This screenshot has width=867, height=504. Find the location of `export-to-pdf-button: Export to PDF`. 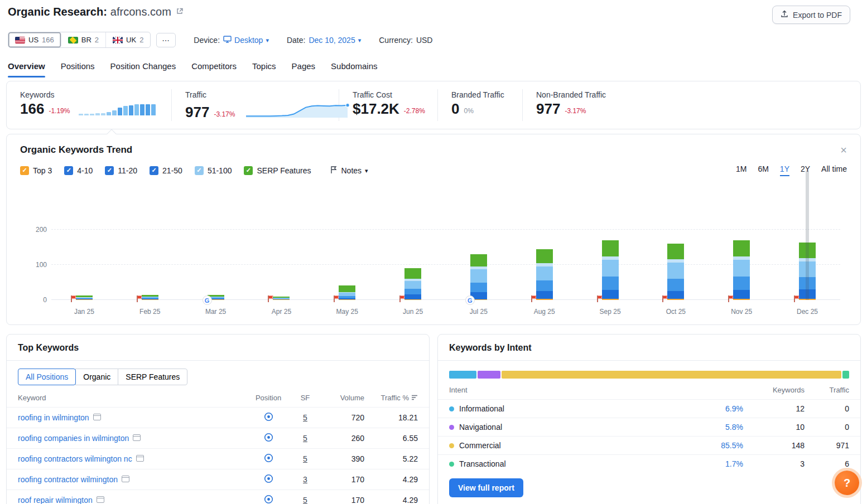

export-to-pdf-button: Export to PDF is located at coordinates (811, 14).